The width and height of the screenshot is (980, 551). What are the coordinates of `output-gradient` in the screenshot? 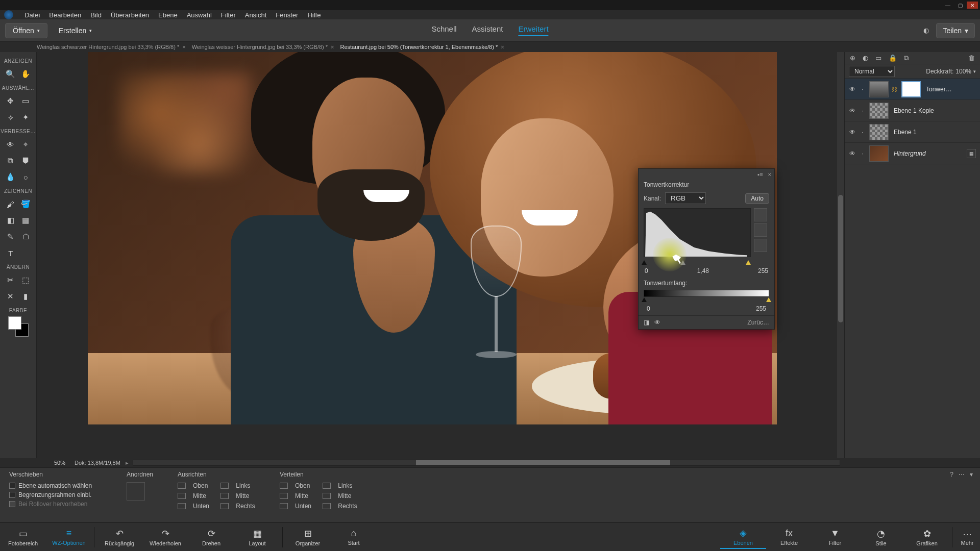 It's located at (706, 293).